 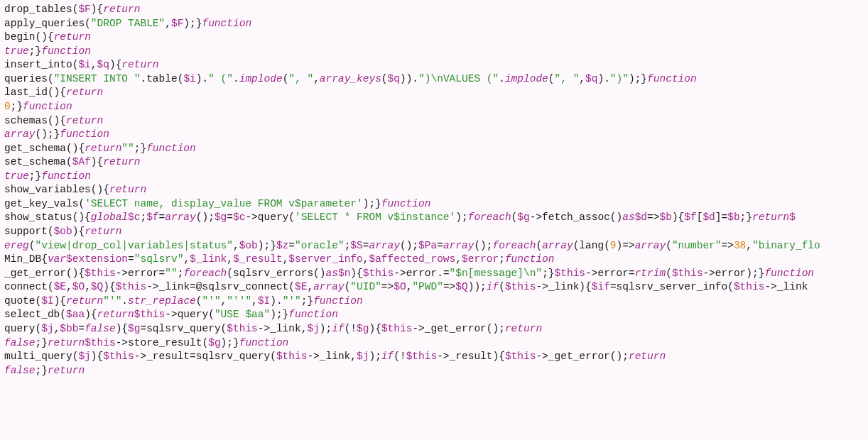 I want to click on token-plain: select_db(, so click(x=36, y=314).